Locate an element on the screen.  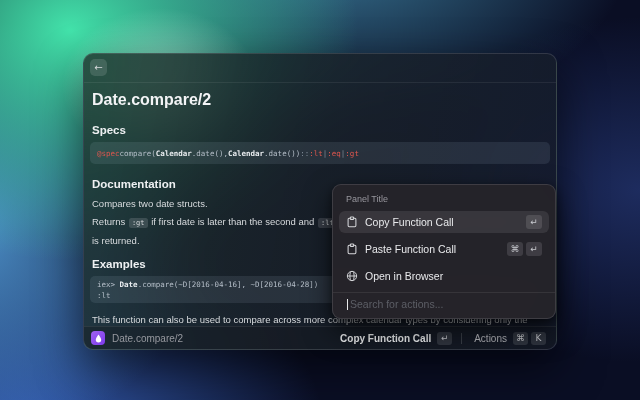
drop-icon is located at coordinates (98, 338).